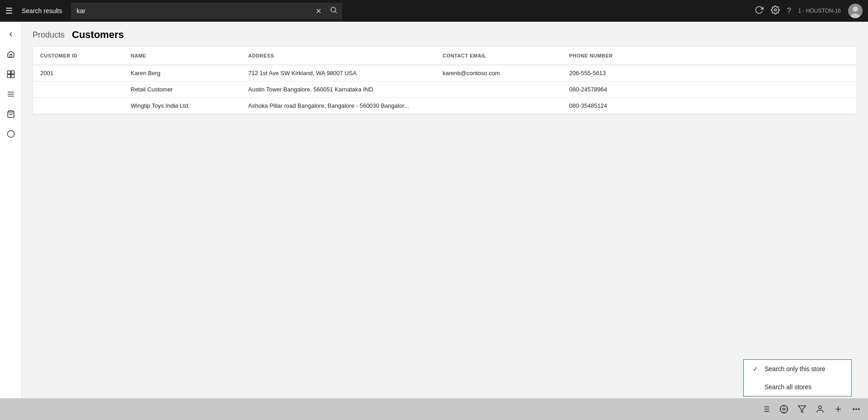 The width and height of the screenshot is (868, 420). I want to click on search-input, so click(192, 11).